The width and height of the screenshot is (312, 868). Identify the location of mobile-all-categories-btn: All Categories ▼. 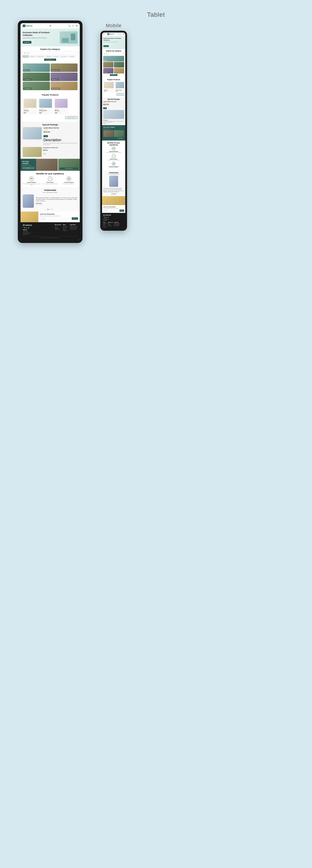
(114, 75).